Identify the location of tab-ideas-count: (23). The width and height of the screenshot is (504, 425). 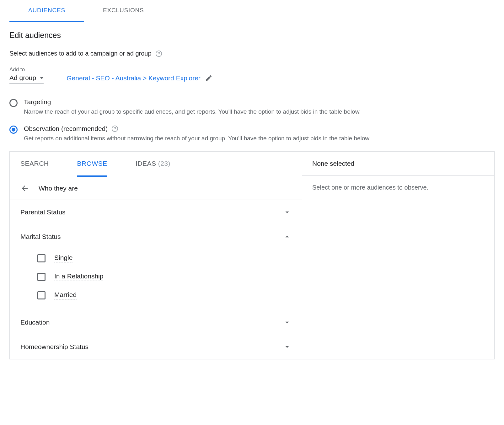
(164, 163).